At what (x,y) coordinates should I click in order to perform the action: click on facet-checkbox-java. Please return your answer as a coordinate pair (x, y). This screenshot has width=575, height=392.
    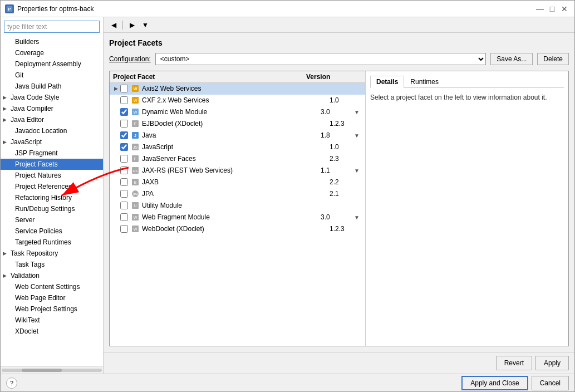
    Looking at the image, I should click on (124, 135).